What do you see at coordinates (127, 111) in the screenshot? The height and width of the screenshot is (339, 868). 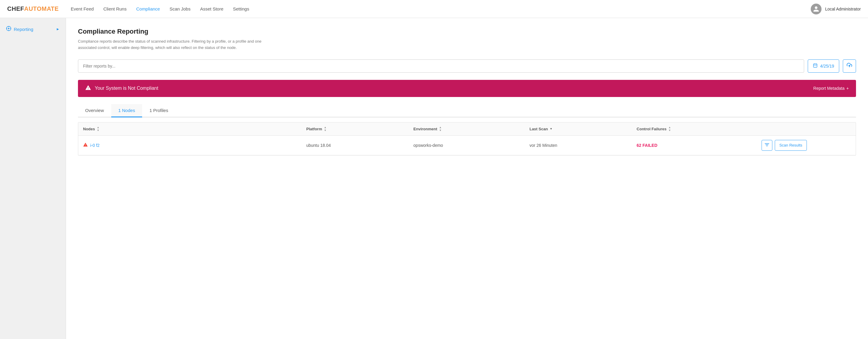 I see `tab-nodes: 1 Nodes` at bounding box center [127, 111].